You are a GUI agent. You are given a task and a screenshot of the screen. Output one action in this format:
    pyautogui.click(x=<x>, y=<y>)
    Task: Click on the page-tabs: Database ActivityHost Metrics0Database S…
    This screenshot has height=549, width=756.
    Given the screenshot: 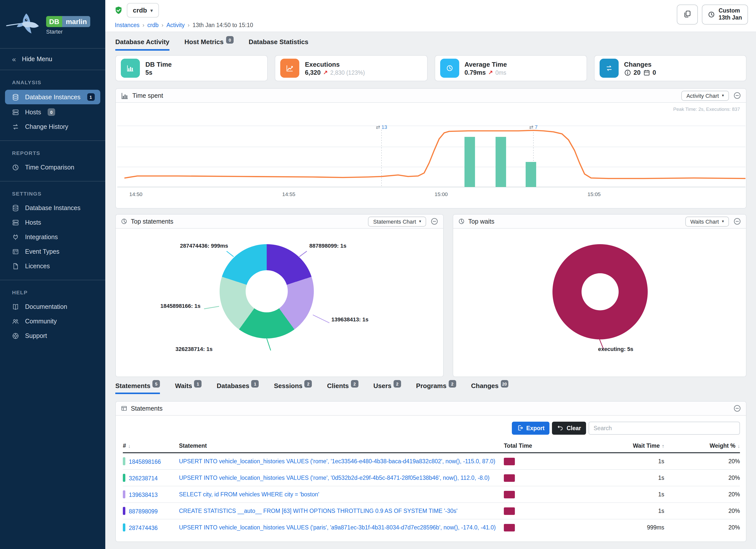 What is the action you would take?
    pyautogui.click(x=212, y=44)
    